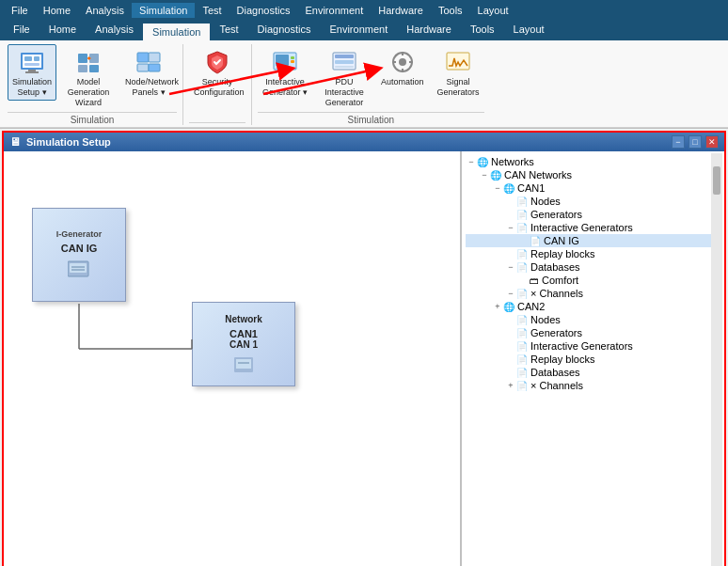 The height and width of the screenshot is (566, 728). What do you see at coordinates (285, 62) in the screenshot?
I see `interactive-generator-icon` at bounding box center [285, 62].